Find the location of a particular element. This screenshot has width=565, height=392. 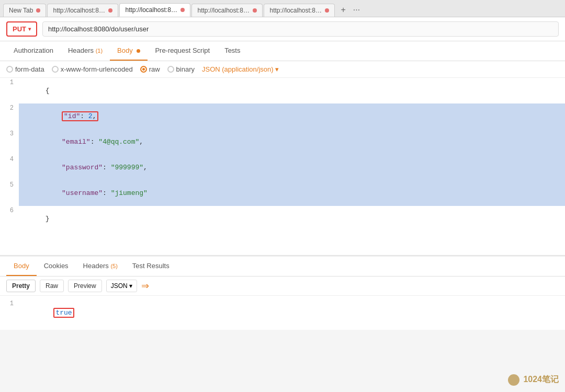

tab-body-label: Body is located at coordinates (125, 50).